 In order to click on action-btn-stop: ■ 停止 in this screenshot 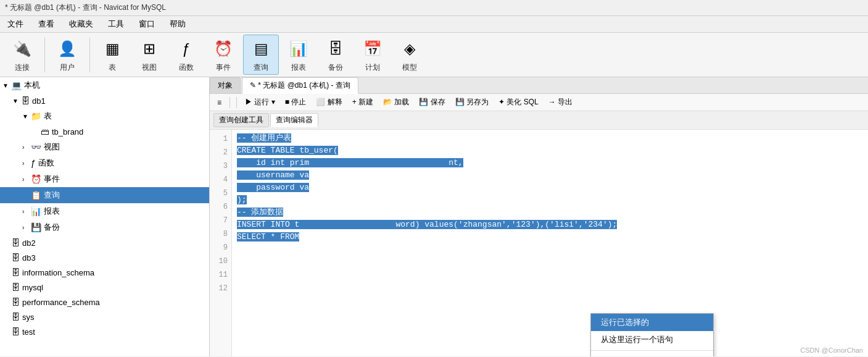, I will do `click(296, 103)`.